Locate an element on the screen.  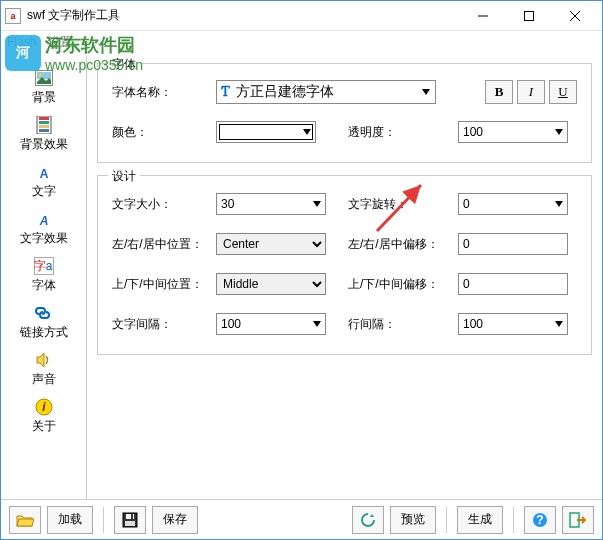
sidebar-item-label: 文字 is located at coordinates (44, 192).